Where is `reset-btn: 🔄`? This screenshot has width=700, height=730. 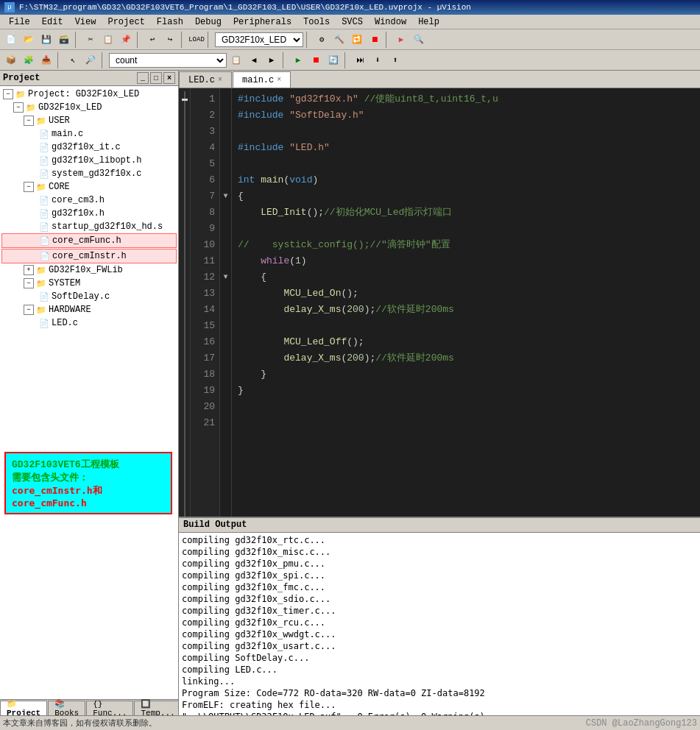
reset-btn: 🔄 is located at coordinates (333, 60).